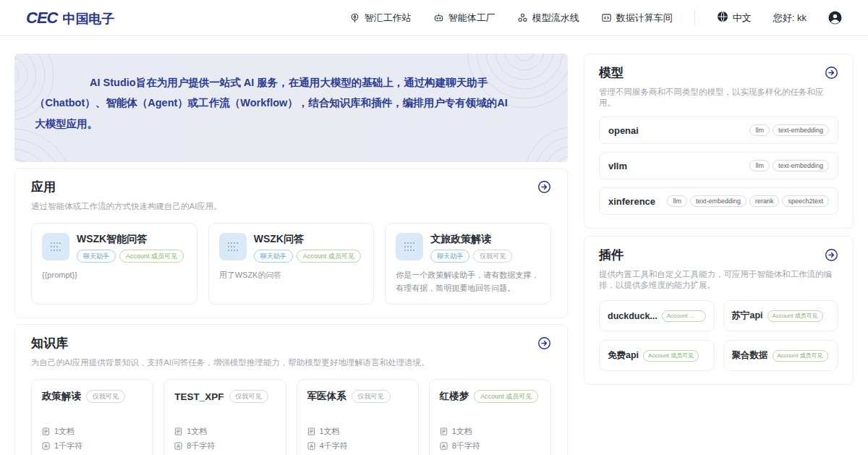  What do you see at coordinates (42, 18) in the screenshot?
I see `logo-cec-text: CEC` at bounding box center [42, 18].